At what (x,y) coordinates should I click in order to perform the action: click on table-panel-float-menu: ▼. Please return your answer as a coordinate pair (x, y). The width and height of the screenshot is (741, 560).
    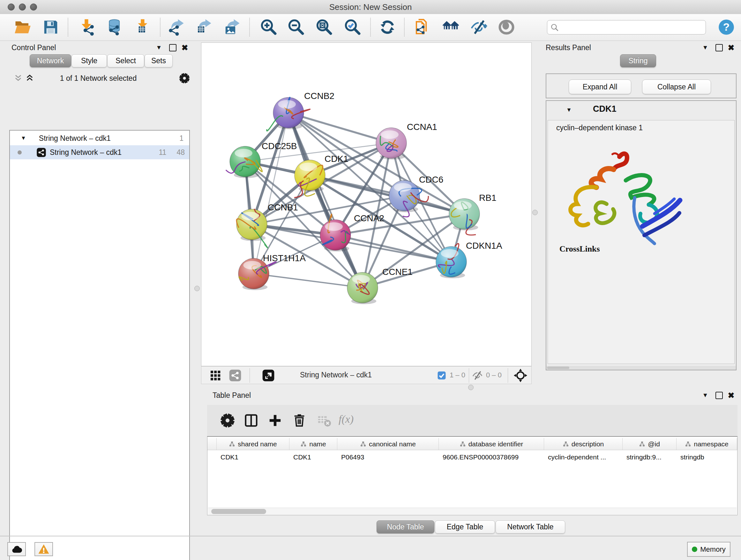
    Looking at the image, I should click on (705, 395).